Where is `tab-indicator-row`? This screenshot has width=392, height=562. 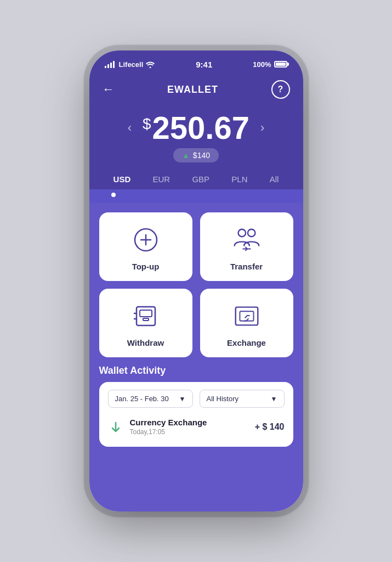
tab-indicator-row is located at coordinates (196, 196).